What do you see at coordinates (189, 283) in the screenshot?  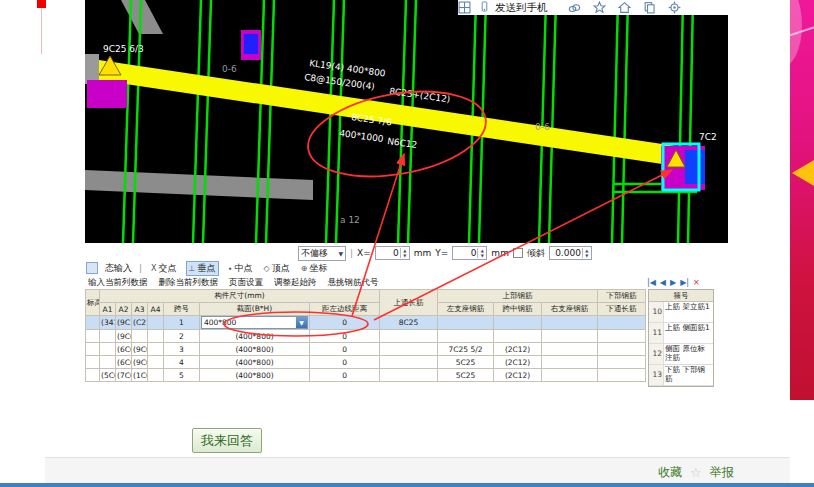 I see `delete-current-column-button: 删除当前列数据` at bounding box center [189, 283].